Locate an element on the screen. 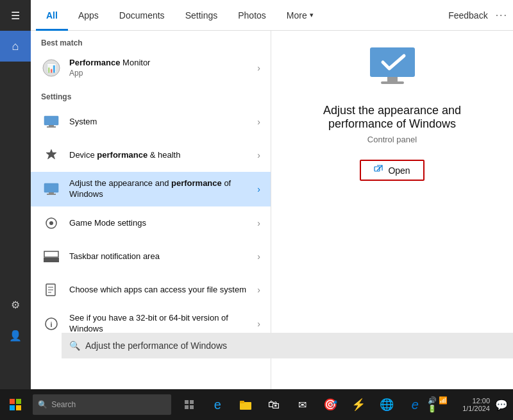 The height and width of the screenshot is (420, 513). system-tray: 🔊 📶 🔋 is located at coordinates (442, 405).